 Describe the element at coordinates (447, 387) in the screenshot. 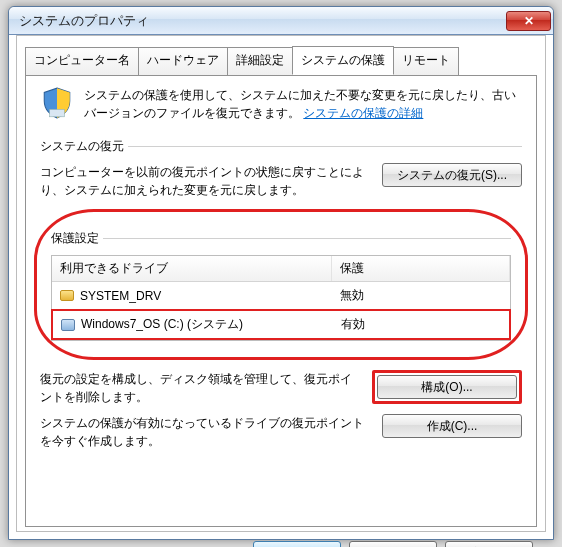

I see `configure-highlight: 構成(O)...` at that location.